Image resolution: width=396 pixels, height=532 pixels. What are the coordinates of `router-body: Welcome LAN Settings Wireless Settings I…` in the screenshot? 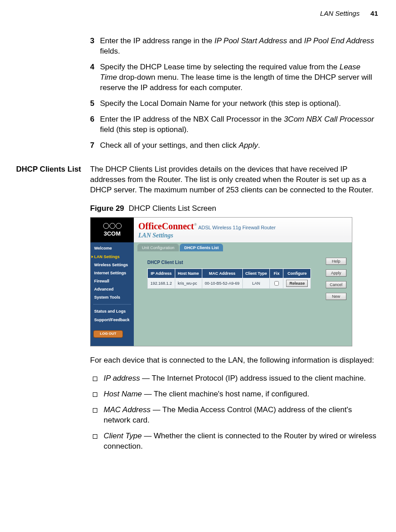 It's located at (221, 294).